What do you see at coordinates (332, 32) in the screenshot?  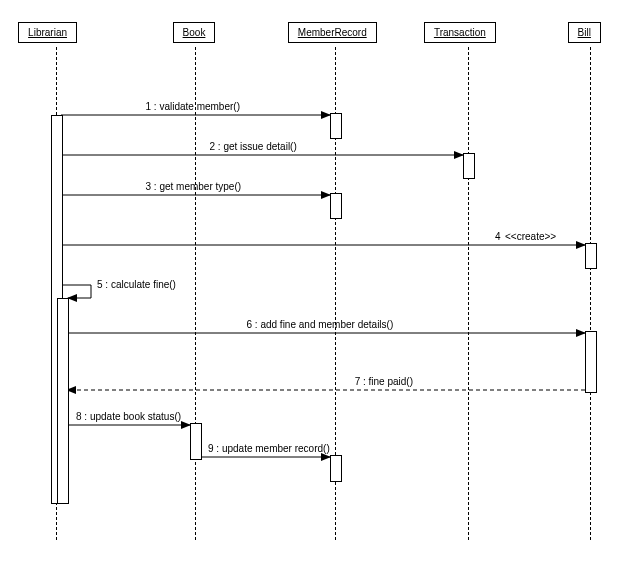 I see `lifeline-head-memberrecord: MemberRecord` at bounding box center [332, 32].